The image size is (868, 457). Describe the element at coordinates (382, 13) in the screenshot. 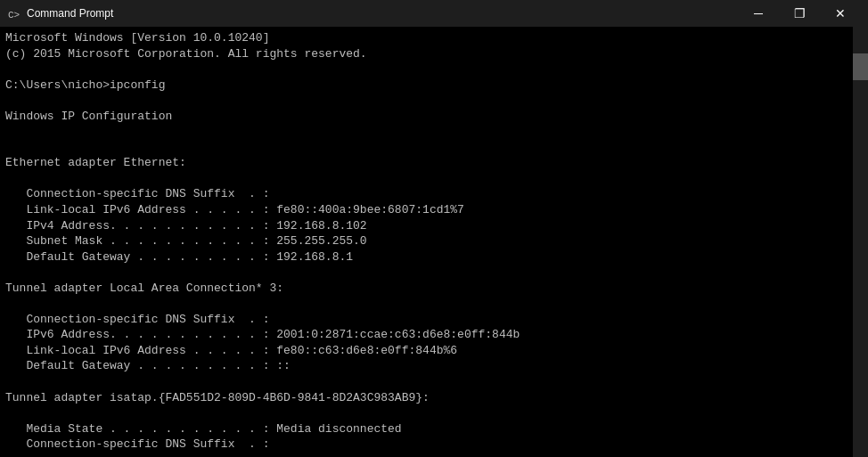

I see `window-title: Command Prompt` at that location.